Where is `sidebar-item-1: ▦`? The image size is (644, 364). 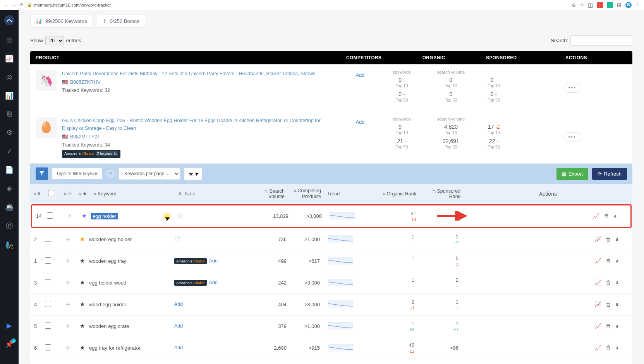 sidebar-item-1: ▦ is located at coordinates (9, 40).